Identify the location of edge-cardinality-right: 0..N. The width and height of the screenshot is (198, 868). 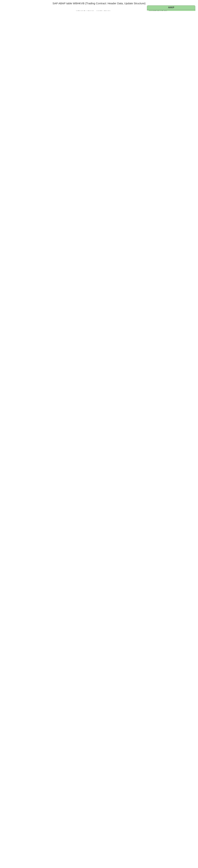
(146, 11).